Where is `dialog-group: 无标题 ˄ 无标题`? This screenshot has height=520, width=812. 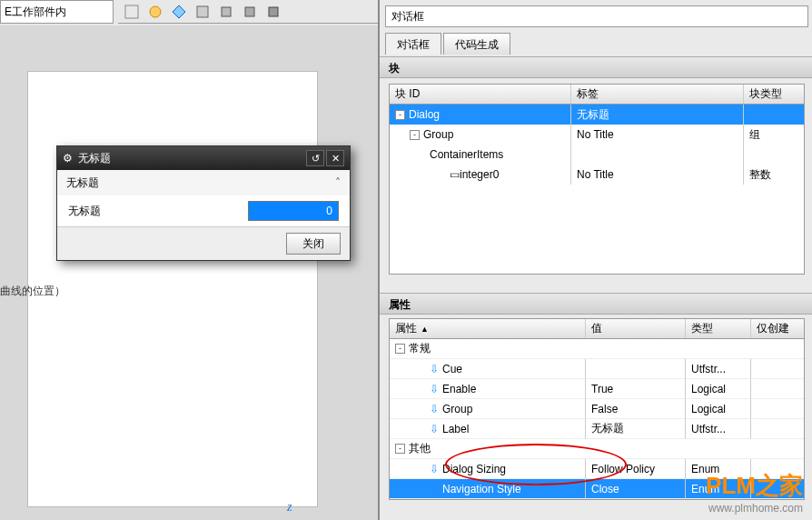
dialog-group: 无标题 ˄ 无标题 is located at coordinates (203, 198).